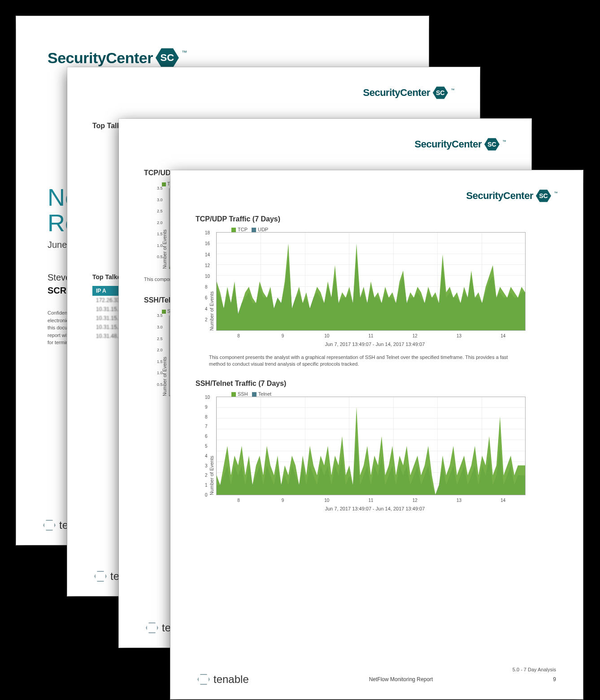  What do you see at coordinates (207, 244) in the screenshot?
I see `y-tick: 16` at bounding box center [207, 244].